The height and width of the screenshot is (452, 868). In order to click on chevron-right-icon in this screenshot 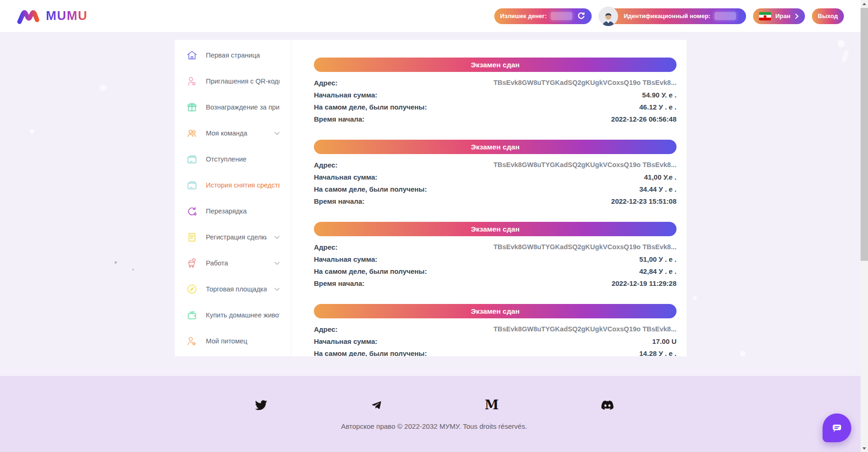, I will do `click(797, 16)`.